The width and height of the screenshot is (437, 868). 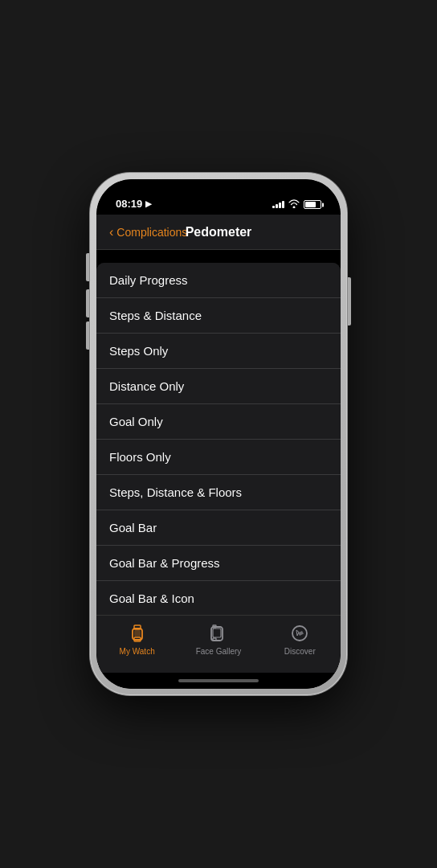 What do you see at coordinates (175, 492) in the screenshot?
I see `list-item-label: Steps, Distance & Floors` at bounding box center [175, 492].